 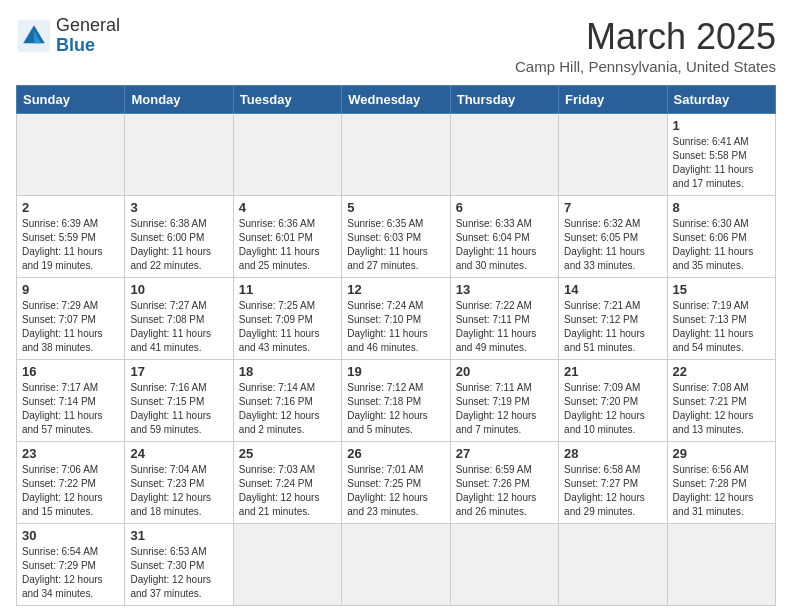 I want to click on day-number: 25, so click(x=288, y=454).